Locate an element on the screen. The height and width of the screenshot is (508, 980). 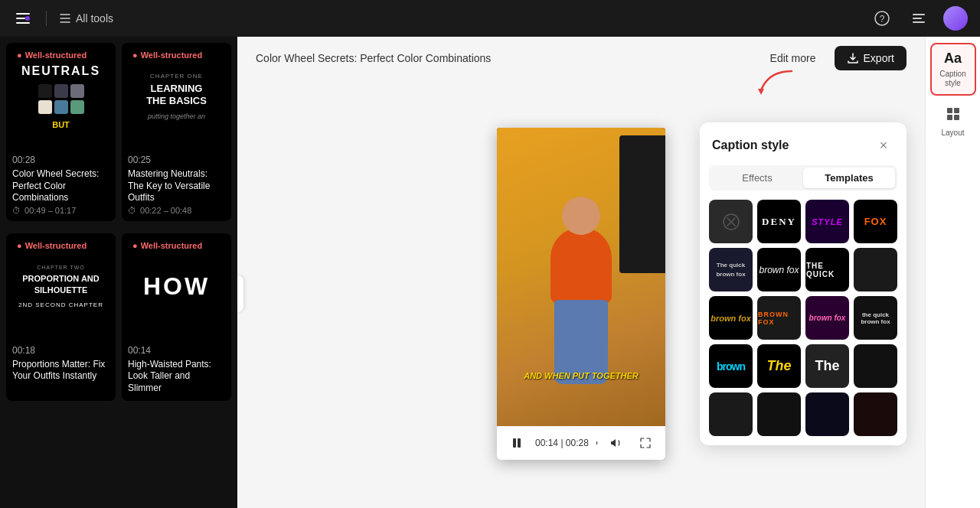
template-deny: DENY is located at coordinates (779, 222).